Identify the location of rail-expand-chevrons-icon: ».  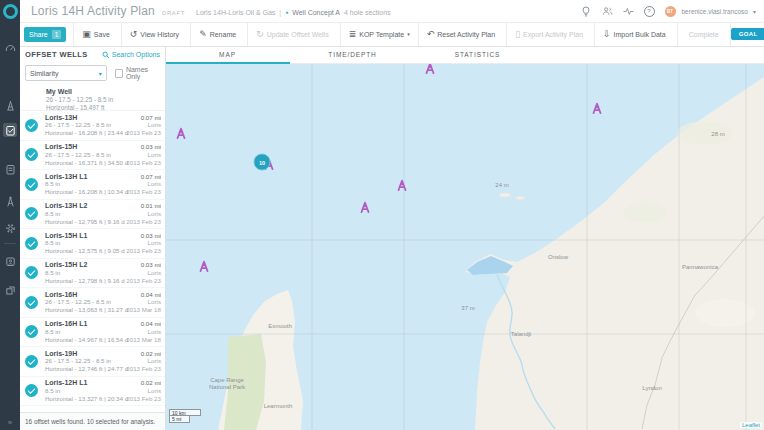
(10, 422).